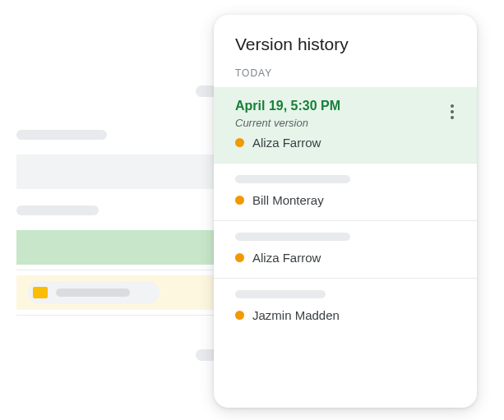  Describe the element at coordinates (345, 75) in the screenshot. I see `section-today: TODAY` at that location.